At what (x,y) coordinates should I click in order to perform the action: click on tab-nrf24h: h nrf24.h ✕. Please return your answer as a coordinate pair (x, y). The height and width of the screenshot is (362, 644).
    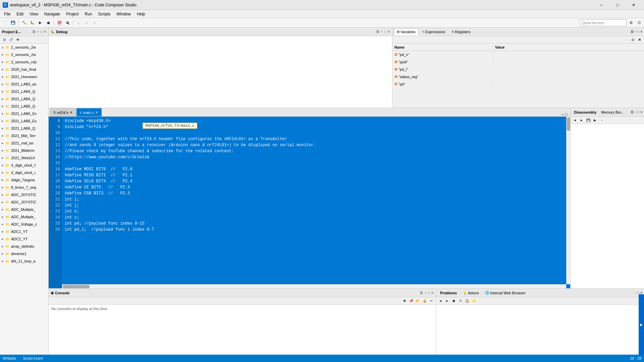
    Looking at the image, I should click on (63, 112).